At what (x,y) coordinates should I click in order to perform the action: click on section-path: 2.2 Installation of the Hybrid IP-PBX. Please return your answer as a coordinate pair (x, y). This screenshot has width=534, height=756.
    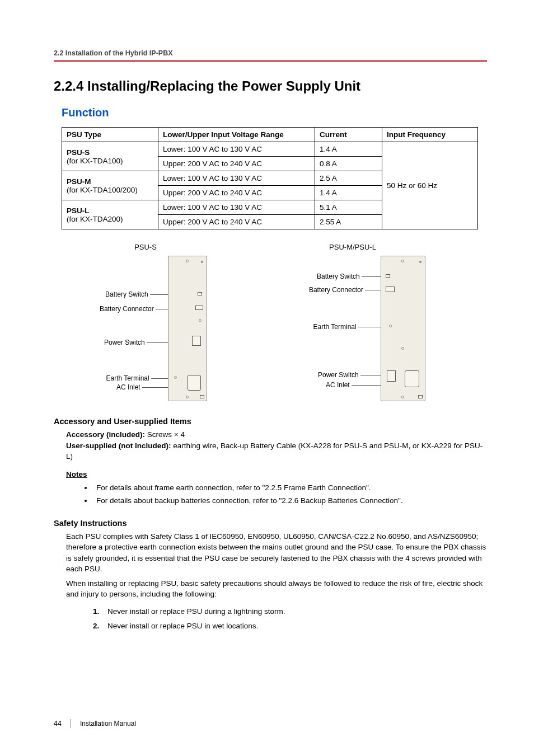
    Looking at the image, I should click on (270, 53).